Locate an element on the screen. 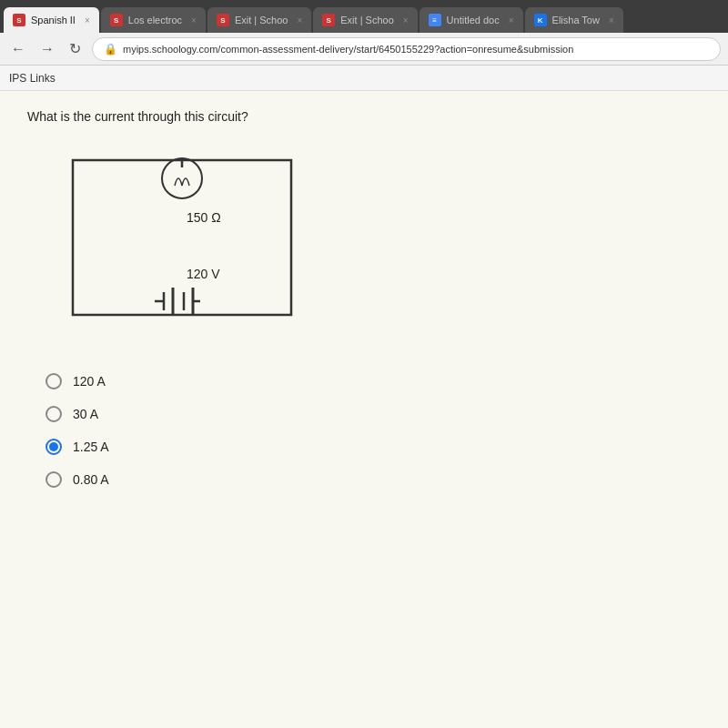 The width and height of the screenshot is (728, 728). tab-close-exit1: × is located at coordinates (299, 20).